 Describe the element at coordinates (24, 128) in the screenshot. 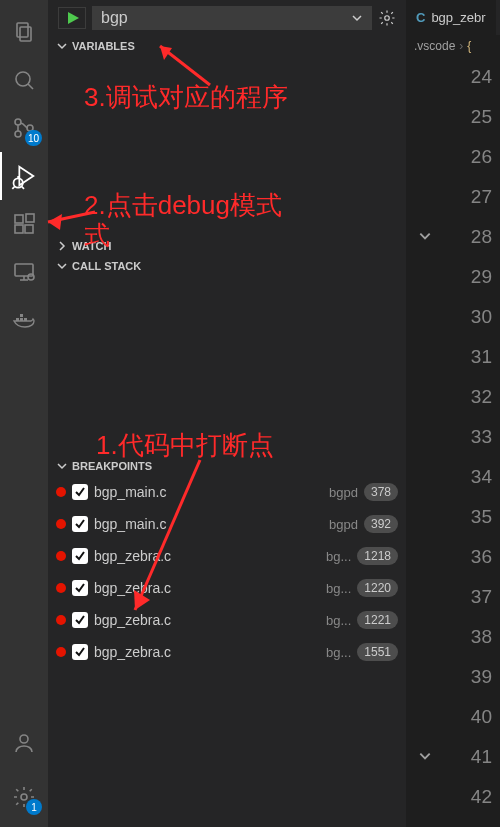

I see `source-control-icon: 10` at that location.